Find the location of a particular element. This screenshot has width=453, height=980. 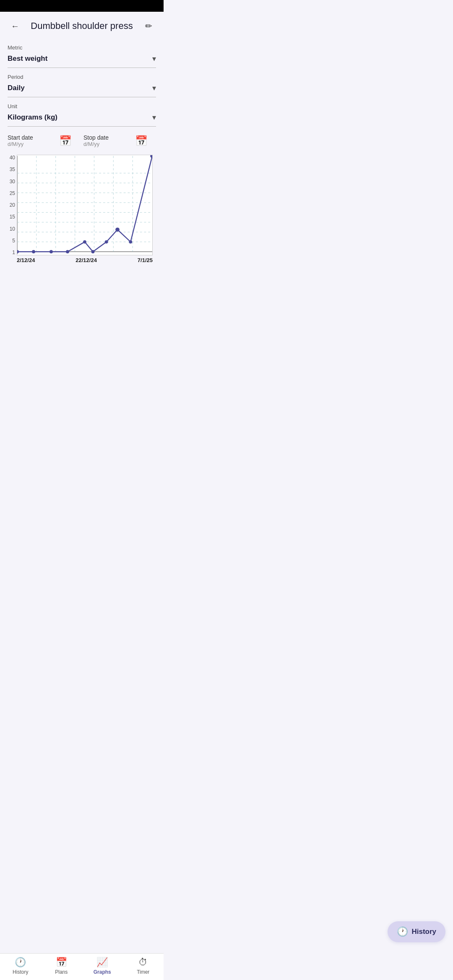

start-date-value: d/M/yy is located at coordinates (32, 144).